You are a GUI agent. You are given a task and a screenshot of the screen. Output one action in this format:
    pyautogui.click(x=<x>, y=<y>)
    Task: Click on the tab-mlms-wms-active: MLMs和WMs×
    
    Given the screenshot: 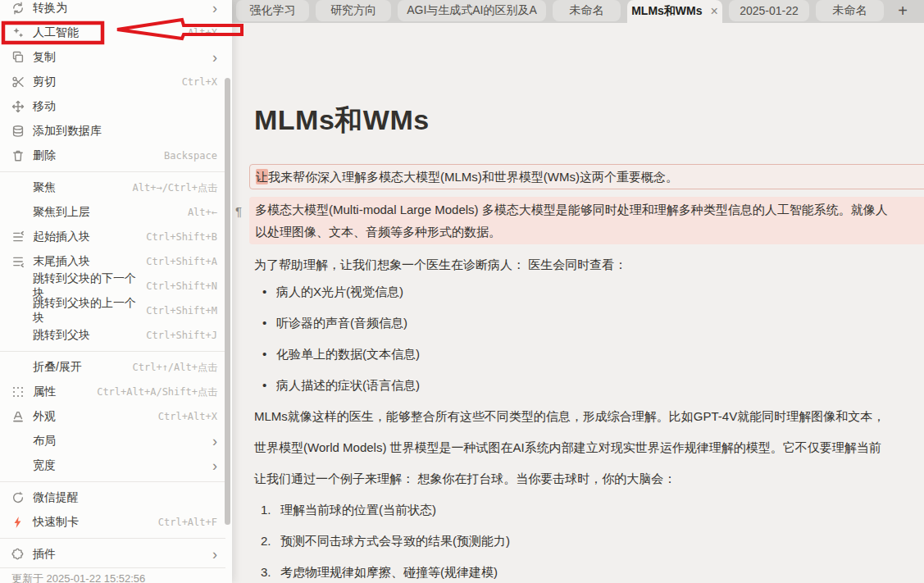 What is the action you would take?
    pyautogui.click(x=675, y=11)
    